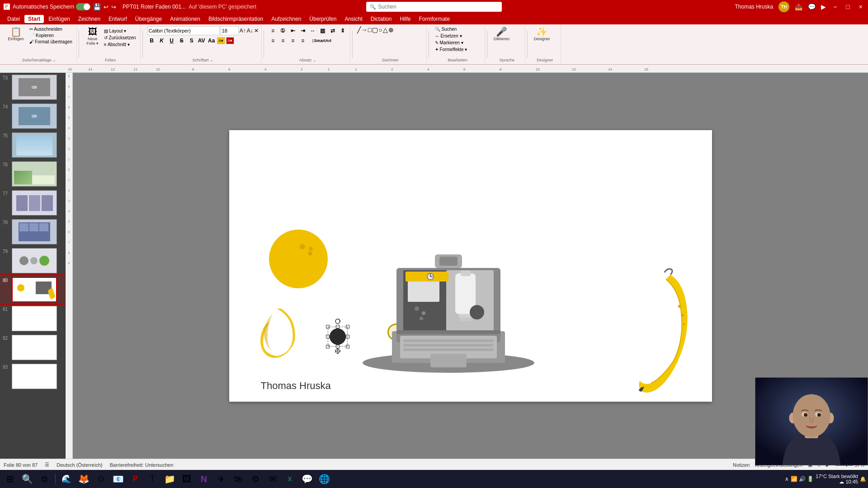 This screenshot has width=868, height=488. I want to click on align-right: ≡, so click(293, 41).